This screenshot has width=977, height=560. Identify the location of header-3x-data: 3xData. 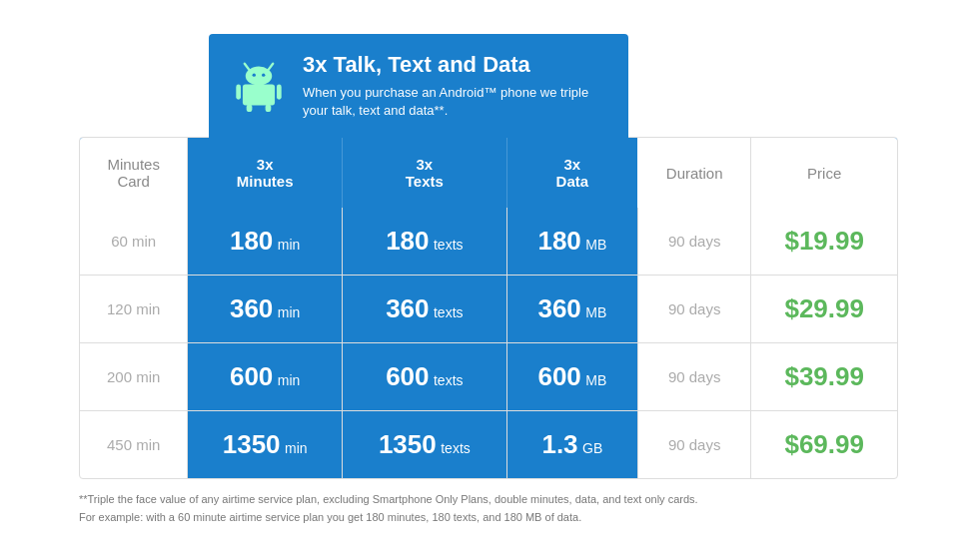
(571, 173).